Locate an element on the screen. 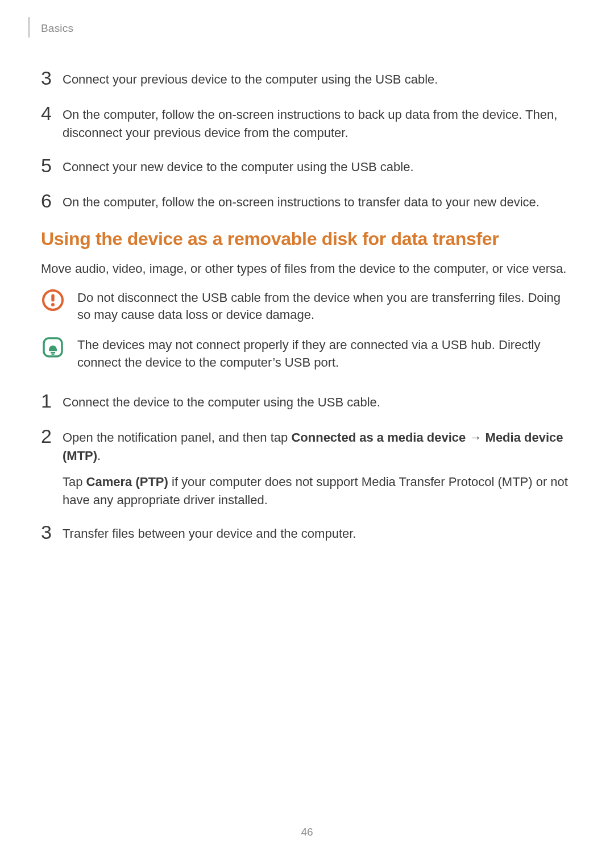  step-number: 5 is located at coordinates (52, 165).